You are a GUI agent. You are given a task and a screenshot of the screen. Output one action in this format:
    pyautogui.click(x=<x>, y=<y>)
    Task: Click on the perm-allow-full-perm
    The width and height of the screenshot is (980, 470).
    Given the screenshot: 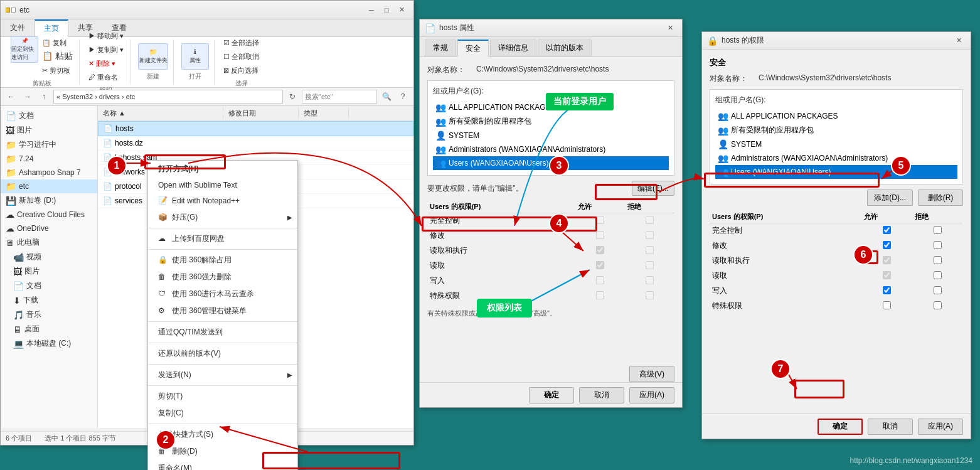 What is the action you would take?
    pyautogui.click(x=887, y=231)
    